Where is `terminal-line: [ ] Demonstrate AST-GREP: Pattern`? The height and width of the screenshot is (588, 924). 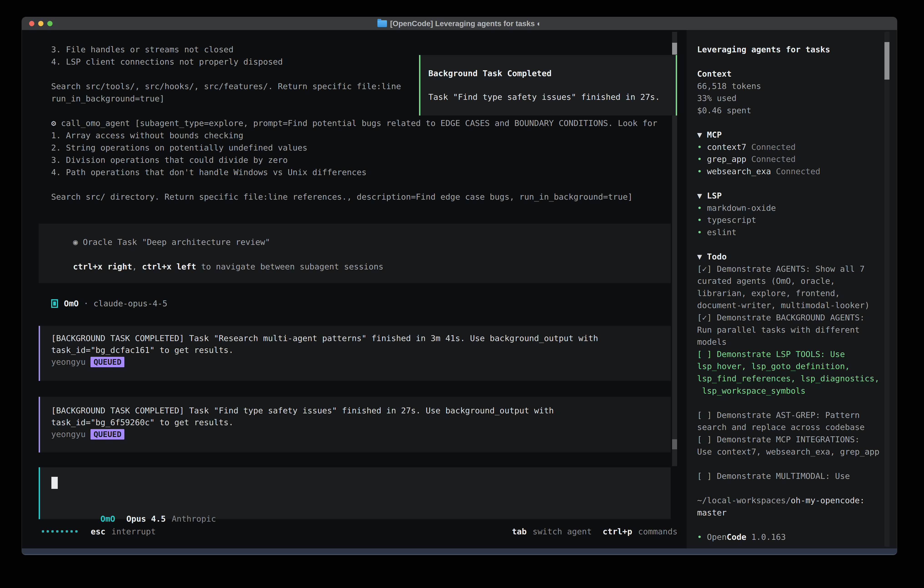
terminal-line: [ ] Demonstrate AST-GREP: Pattern is located at coordinates (788, 415).